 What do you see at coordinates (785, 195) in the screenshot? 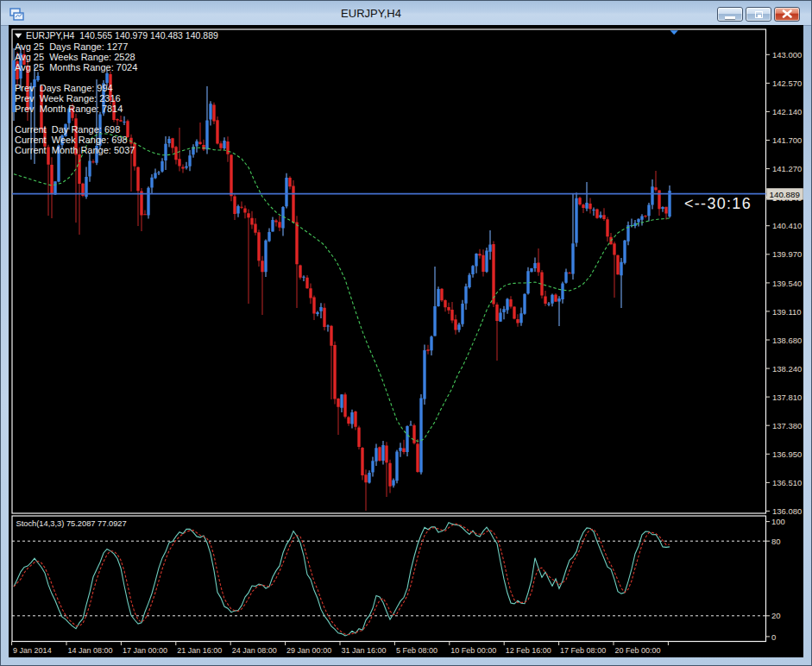
I see `svg-text: 140.889` at bounding box center [785, 195].